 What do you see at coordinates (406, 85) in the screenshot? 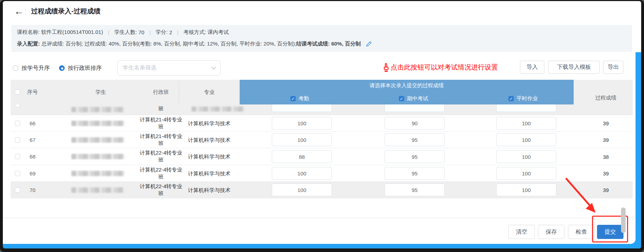
I see `score-banner: 请选择本次录入提交的过程成绩` at bounding box center [406, 85].